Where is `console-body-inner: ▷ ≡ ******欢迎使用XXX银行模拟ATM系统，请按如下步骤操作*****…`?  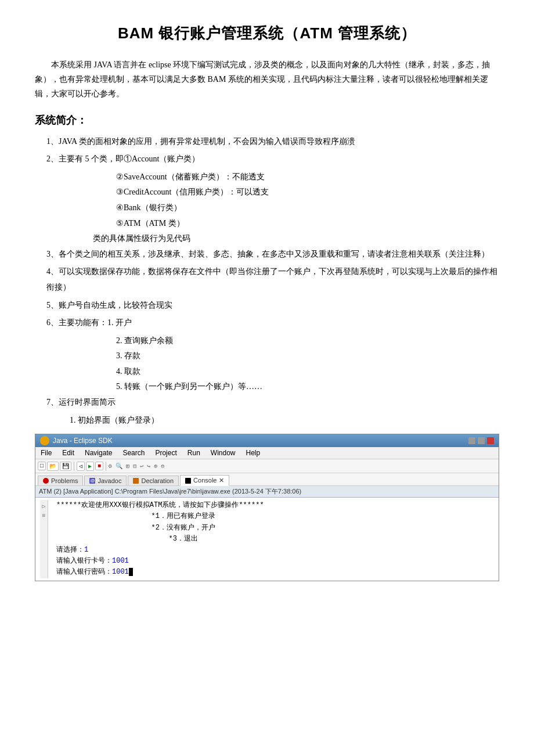 console-body-inner: ▷ ≡ ******欢迎使用XXX银行模拟ATM系统，请按如下步骤操作*****… is located at coordinates (267, 539).